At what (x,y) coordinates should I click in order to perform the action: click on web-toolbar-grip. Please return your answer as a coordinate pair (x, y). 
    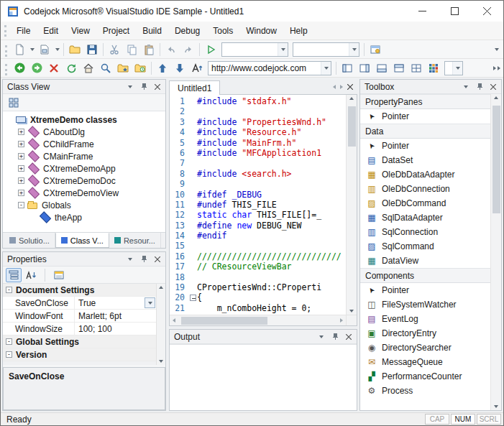
    Looking at the image, I should click on (6, 70).